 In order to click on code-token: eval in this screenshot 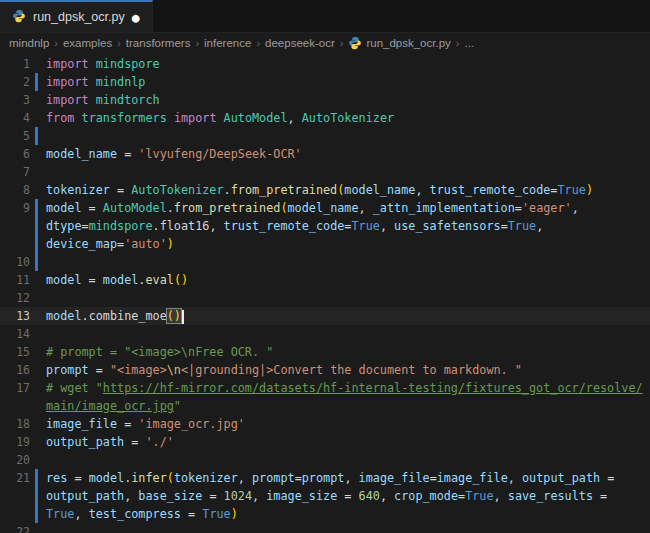, I will do `click(159, 280)`.